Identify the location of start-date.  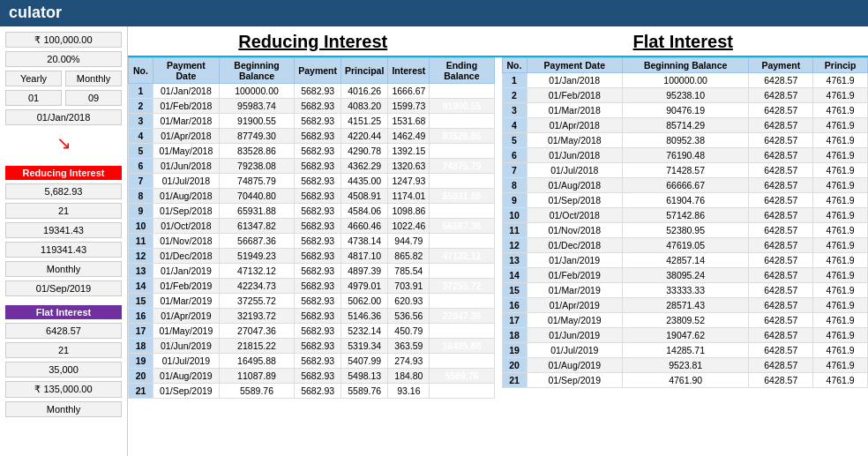
(64, 117).